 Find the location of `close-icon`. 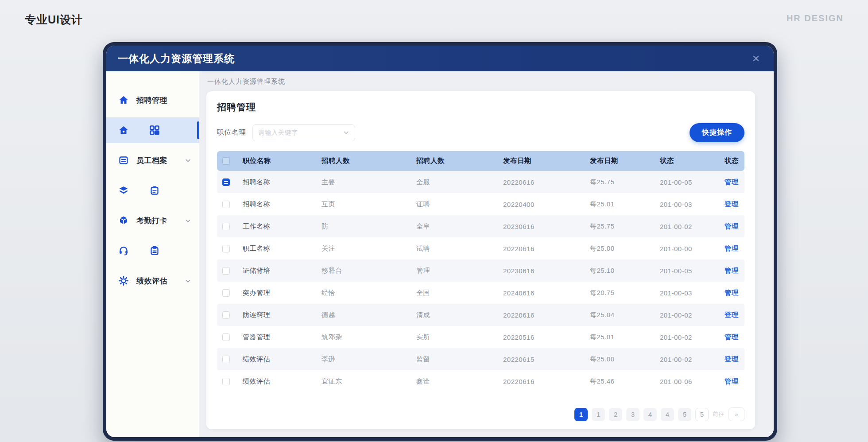

close-icon is located at coordinates (756, 58).